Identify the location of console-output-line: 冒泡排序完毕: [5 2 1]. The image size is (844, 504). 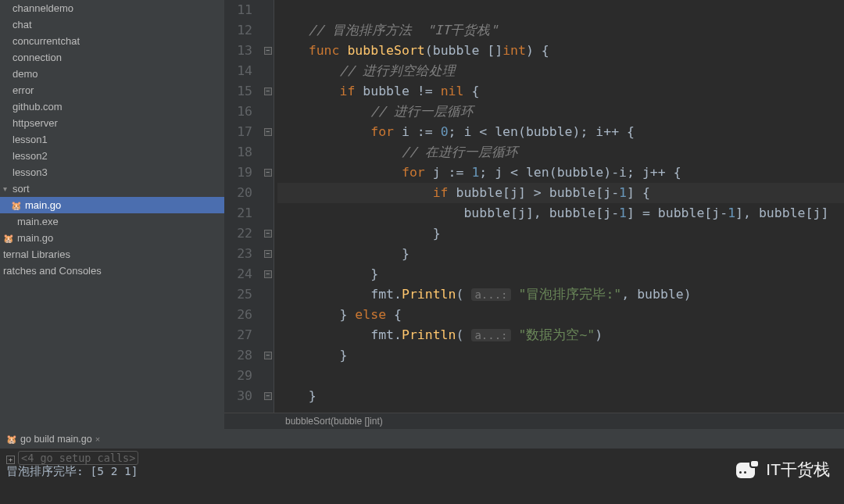
(422, 472).